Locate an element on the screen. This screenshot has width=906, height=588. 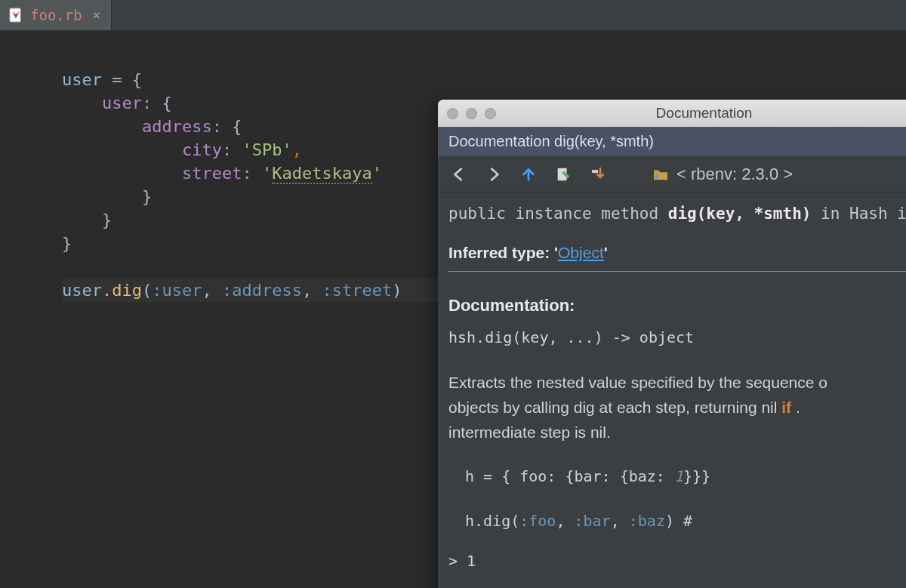
titlebar: Documentation is located at coordinates (672, 113).